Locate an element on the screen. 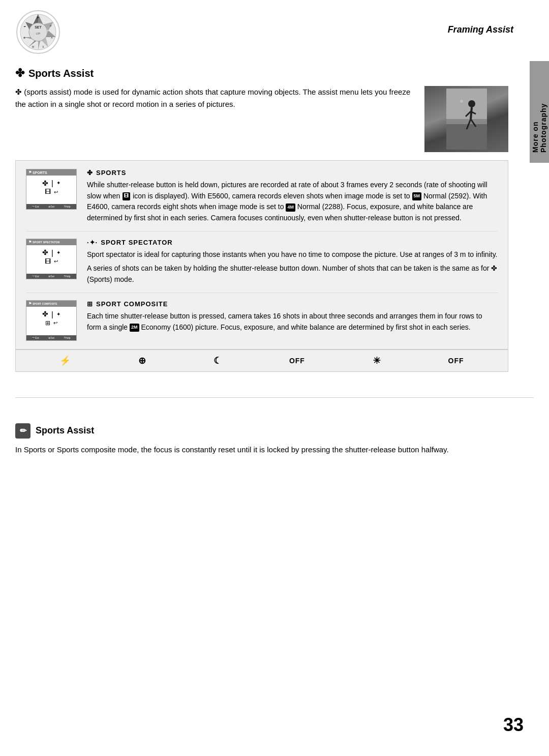 The height and width of the screenshot is (756, 549). sports-title: ✤ SPORTS is located at coordinates (292, 173).